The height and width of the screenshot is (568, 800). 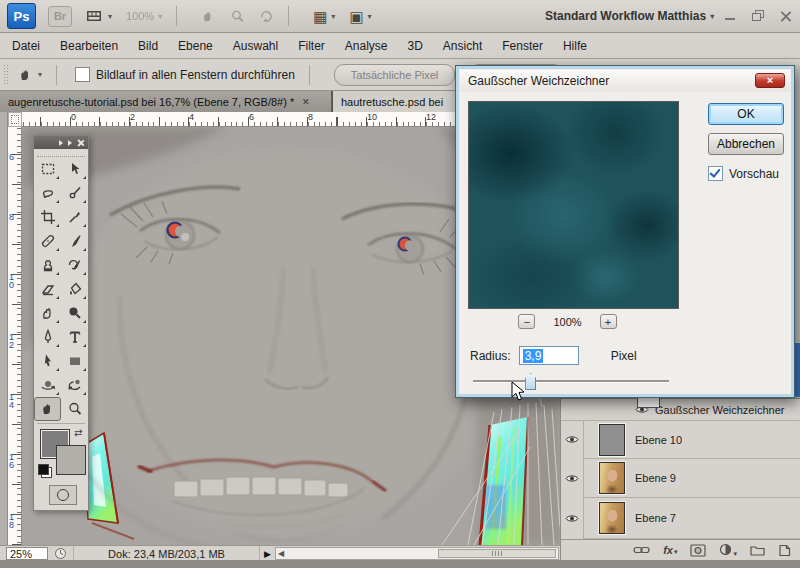 I want to click on workspace-switcher: Standard Workflow Matthias ▾, so click(x=630, y=16).